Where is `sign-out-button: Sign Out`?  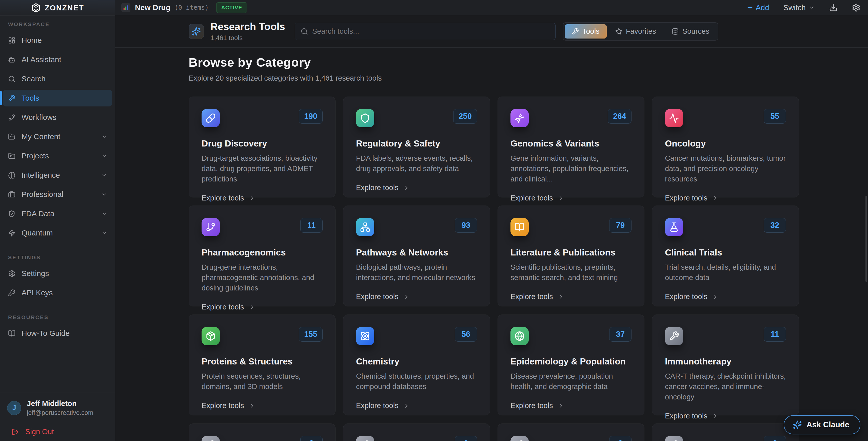 sign-out-button: Sign Out is located at coordinates (57, 432).